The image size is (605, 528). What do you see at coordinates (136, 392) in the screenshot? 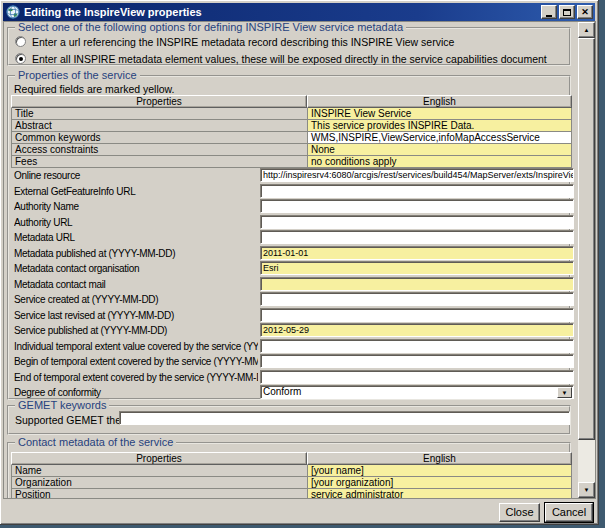
I see `field-label: Degree of conformity` at bounding box center [136, 392].